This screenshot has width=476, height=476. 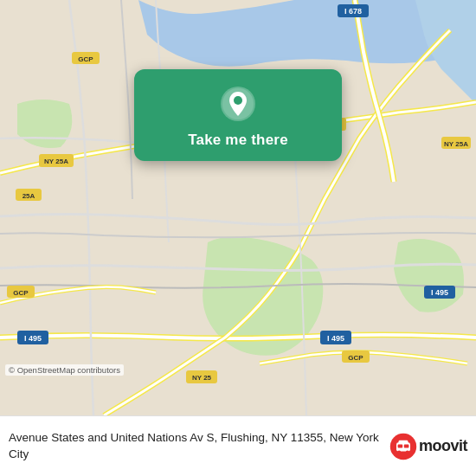 I want to click on bottom-bar: Avenue States and United Nations Av S, F…, so click(x=238, y=446).